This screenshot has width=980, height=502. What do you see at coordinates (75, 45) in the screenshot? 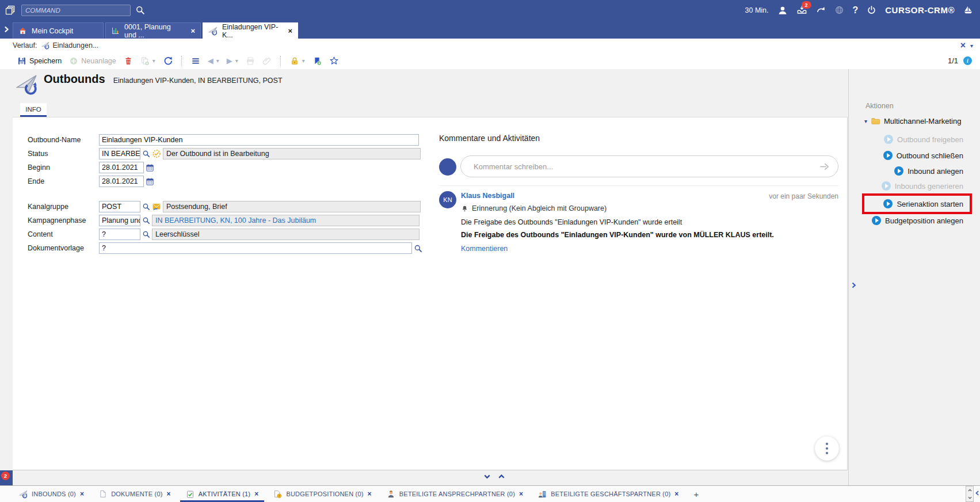
I see `history-entry: Einladungen...` at bounding box center [75, 45].